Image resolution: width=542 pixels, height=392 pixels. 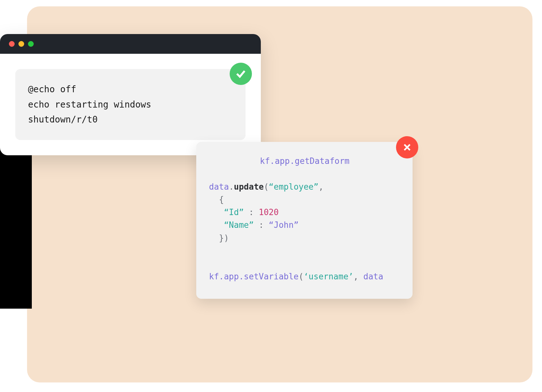 What do you see at coordinates (219, 238) in the screenshot?
I see `code-token: })` at bounding box center [219, 238].